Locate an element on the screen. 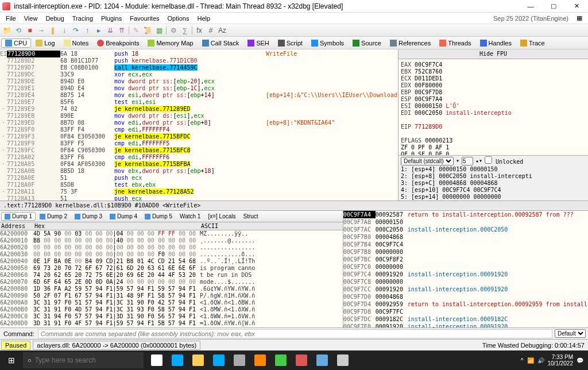 The width and height of the screenshot is (588, 370). main-toolbar: 📁⟲■→‖↓↷↑▸⇊⇈✎📜▦⚙∑fx#Az is located at coordinates (294, 30).